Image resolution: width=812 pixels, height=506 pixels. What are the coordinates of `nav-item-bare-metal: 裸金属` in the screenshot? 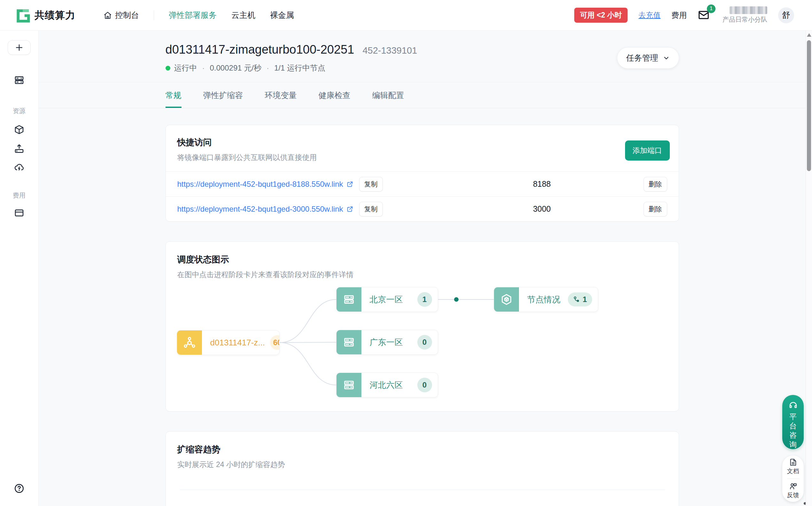 It's located at (282, 15).